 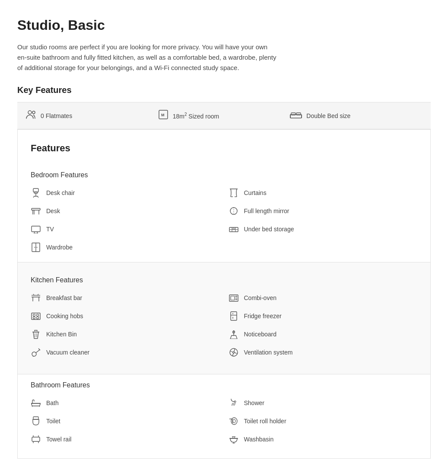 I want to click on key-feature-flatmates: 0 Flatmates, so click(x=92, y=116).